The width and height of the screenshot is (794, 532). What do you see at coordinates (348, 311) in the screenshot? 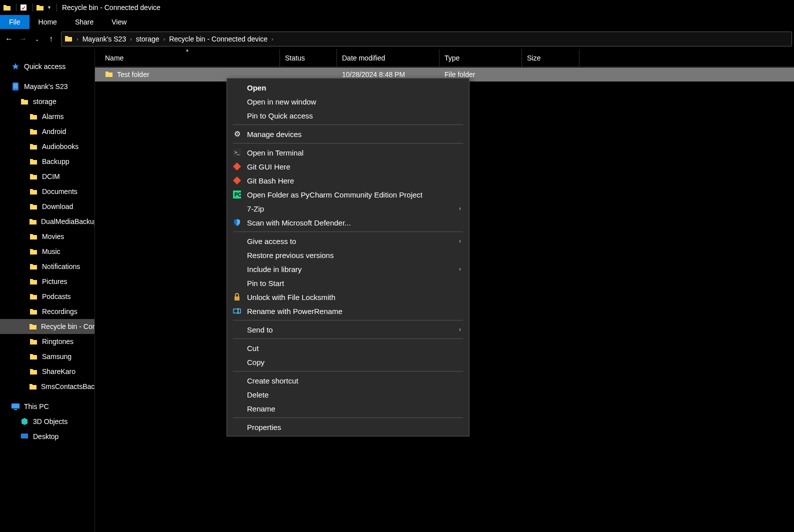
I see `ctx-powerrename: Rename with PowerRename` at bounding box center [348, 311].